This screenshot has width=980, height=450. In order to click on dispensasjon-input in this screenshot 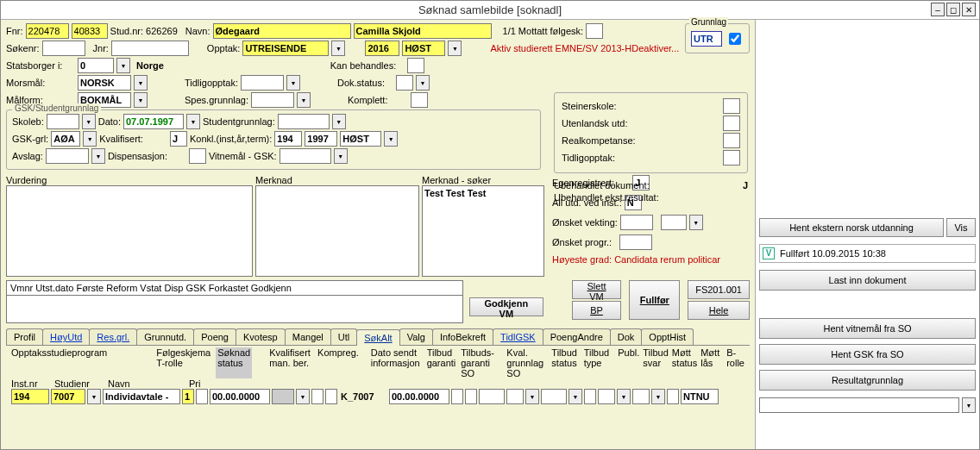, I will do `click(198, 156)`.